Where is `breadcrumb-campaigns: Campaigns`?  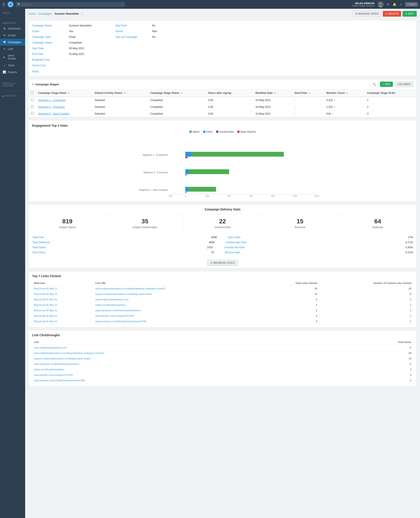 breadcrumb-campaigns: Campaigns is located at coordinates (45, 14).